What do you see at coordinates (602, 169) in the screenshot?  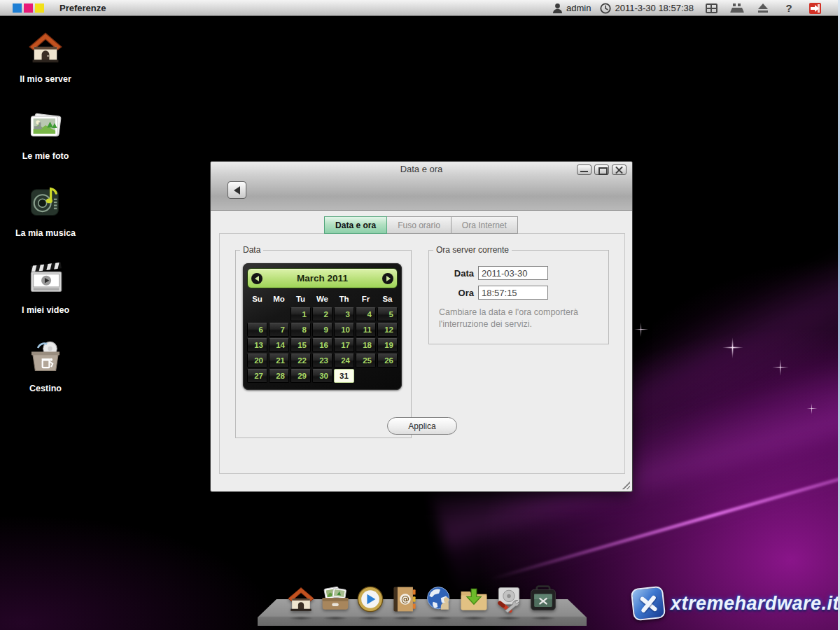 I see `maximize-button` at bounding box center [602, 169].